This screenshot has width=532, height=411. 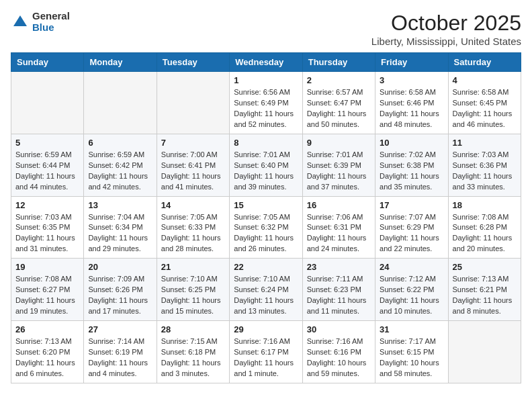 I want to click on cell-text-line: Daylight: 11 hours and 22 minutes., so click(x=410, y=243).